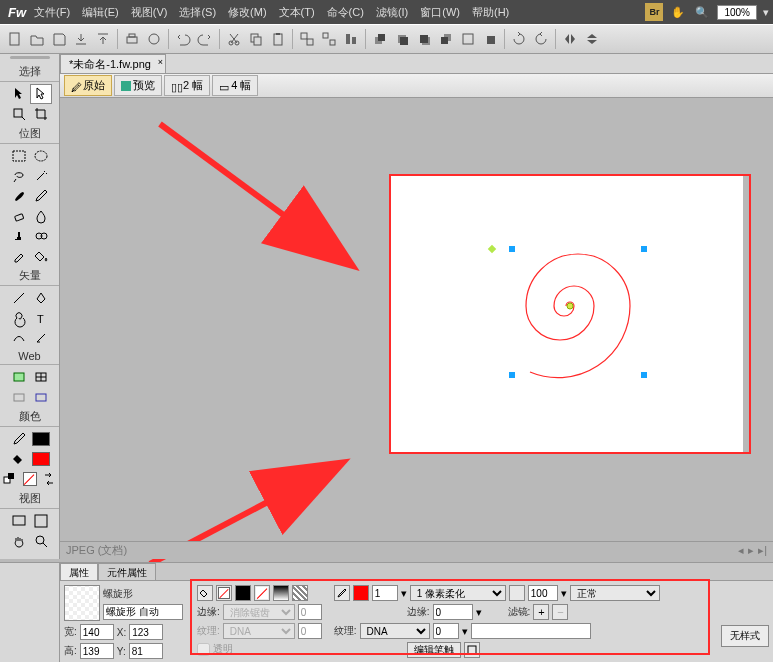  What do you see at coordinates (751, 550) in the screenshot?
I see `play-icon: ▸` at bounding box center [751, 550].